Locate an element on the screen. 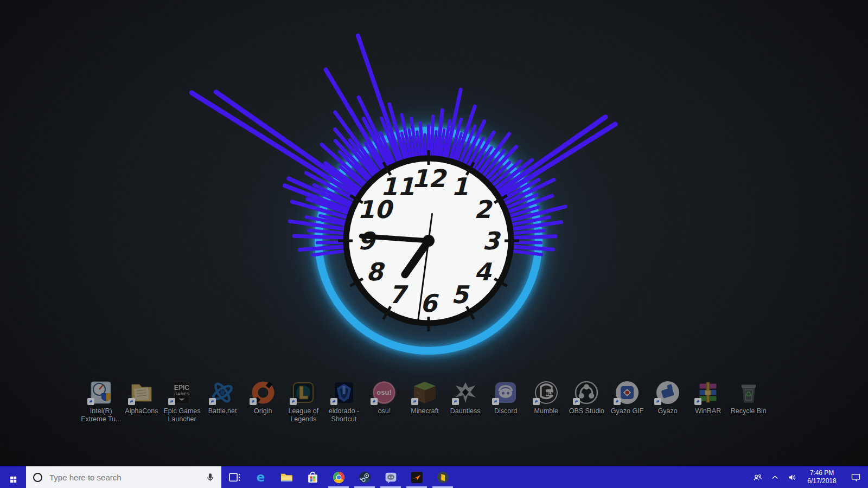 The width and height of the screenshot is (868, 488). desktop-icon-label: Epic GamesLauncher is located at coordinates (182, 415).